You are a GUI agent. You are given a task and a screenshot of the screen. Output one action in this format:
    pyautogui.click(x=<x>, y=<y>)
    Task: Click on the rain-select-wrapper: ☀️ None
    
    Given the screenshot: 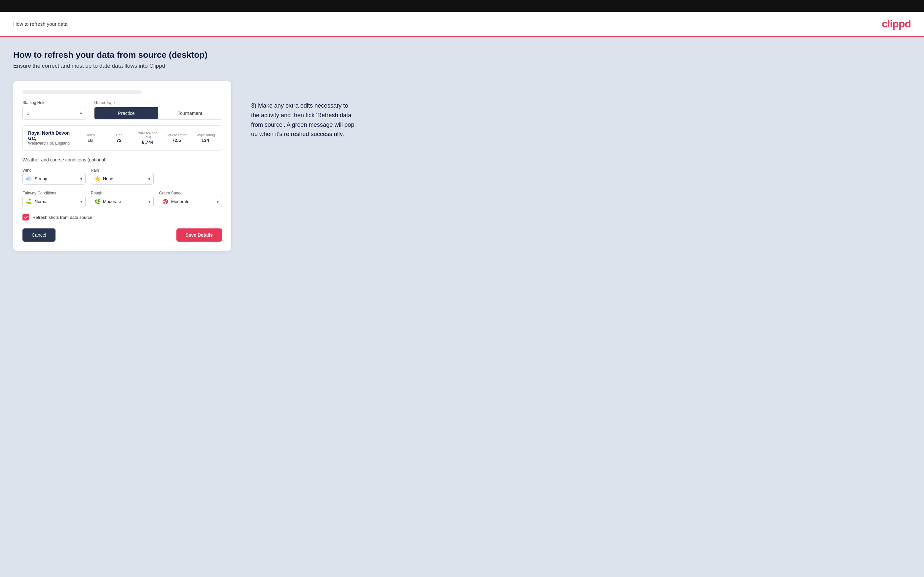 What is the action you would take?
    pyautogui.click(x=122, y=179)
    